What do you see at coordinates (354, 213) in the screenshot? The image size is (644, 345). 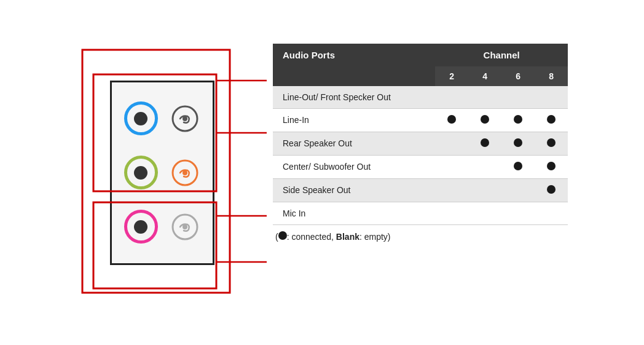 I see `row-label: Mic In` at bounding box center [354, 213].